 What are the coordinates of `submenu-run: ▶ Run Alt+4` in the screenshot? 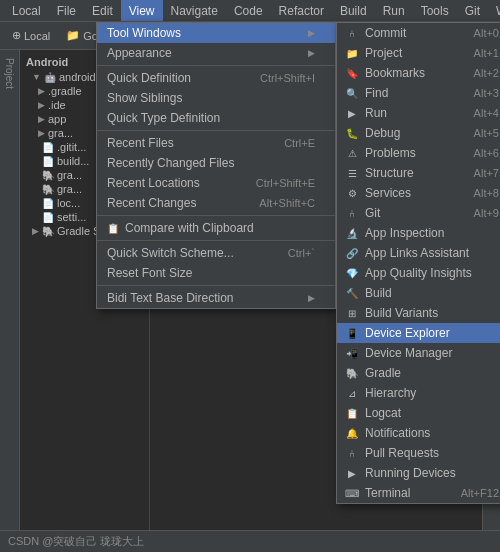 It's located at (418, 113).